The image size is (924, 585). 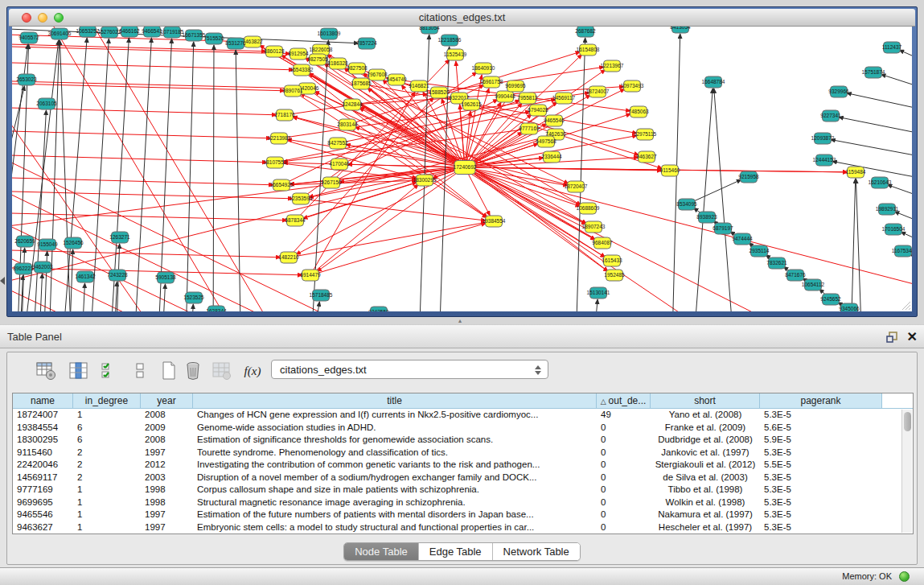 I want to click on table-row: 1938455462009Genome-wide association stu…, so click(x=463, y=428).